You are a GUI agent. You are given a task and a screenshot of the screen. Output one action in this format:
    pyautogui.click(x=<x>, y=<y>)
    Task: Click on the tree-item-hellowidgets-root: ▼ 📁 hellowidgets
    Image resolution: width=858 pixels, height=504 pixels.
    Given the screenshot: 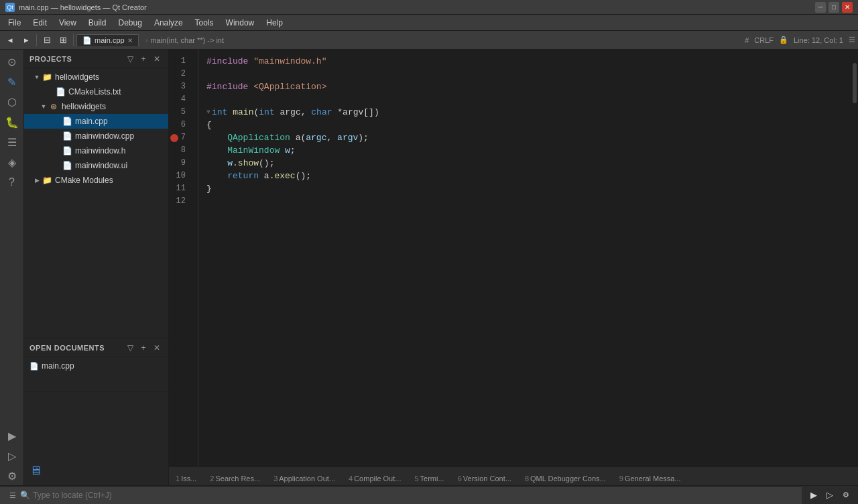 What is the action you would take?
    pyautogui.click(x=97, y=77)
    